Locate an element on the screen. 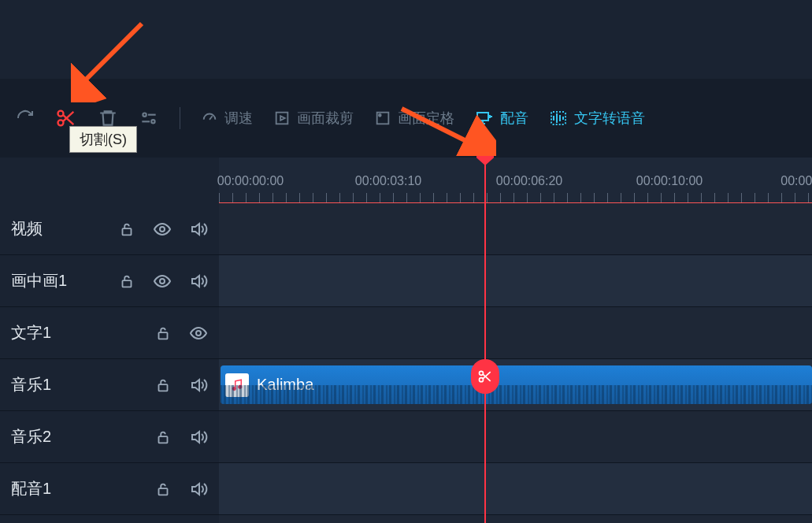 This screenshot has height=523, width=812. tts-label: 文字转语音 is located at coordinates (610, 118).